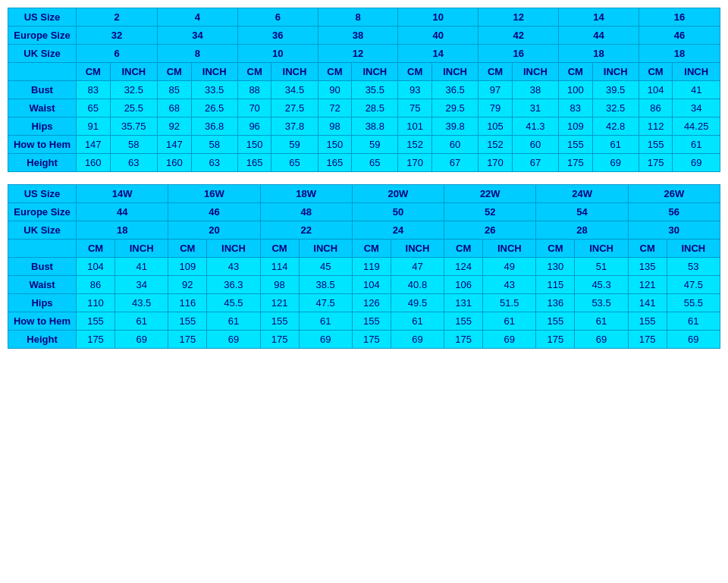  I want to click on cm-label-8: CM, so click(655, 72).